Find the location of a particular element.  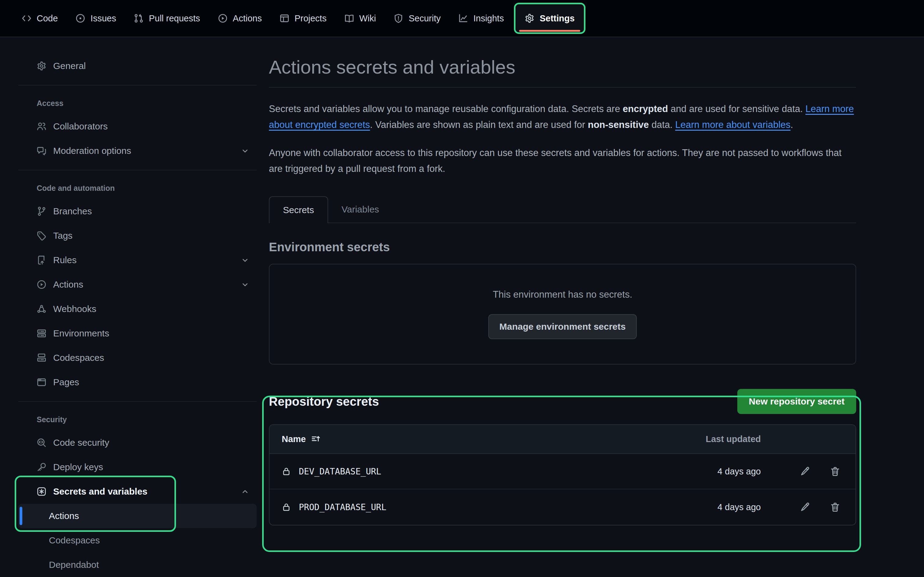

new-repository-secret-button: New repository secret is located at coordinates (796, 401).